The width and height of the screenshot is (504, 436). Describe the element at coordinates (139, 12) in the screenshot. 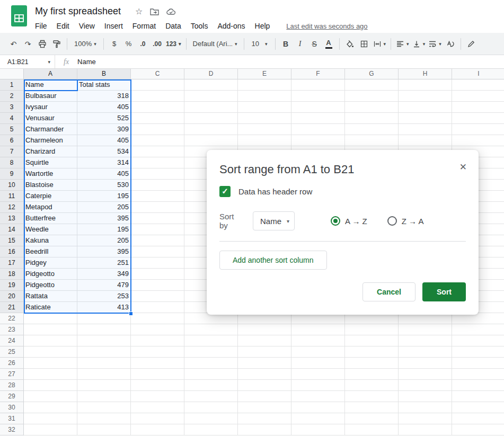

I see `star-icon: ☆` at that location.